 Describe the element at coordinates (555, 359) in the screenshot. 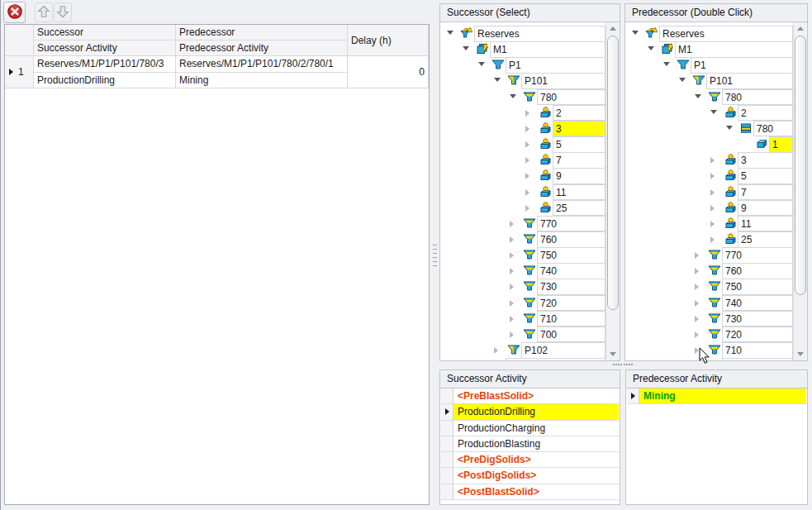

I see `tree-node-label: P2` at that location.